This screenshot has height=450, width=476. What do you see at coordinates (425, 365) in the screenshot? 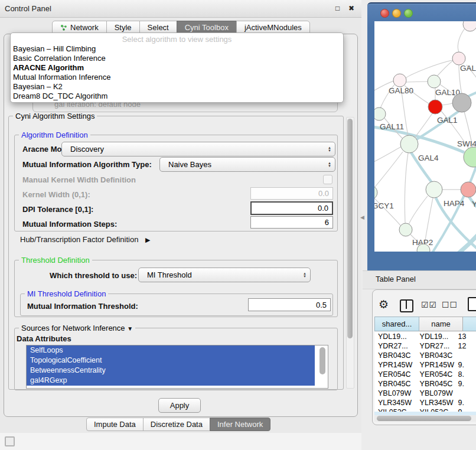
I see `table-row: YPR145WYPR145W9.` at bounding box center [425, 365].